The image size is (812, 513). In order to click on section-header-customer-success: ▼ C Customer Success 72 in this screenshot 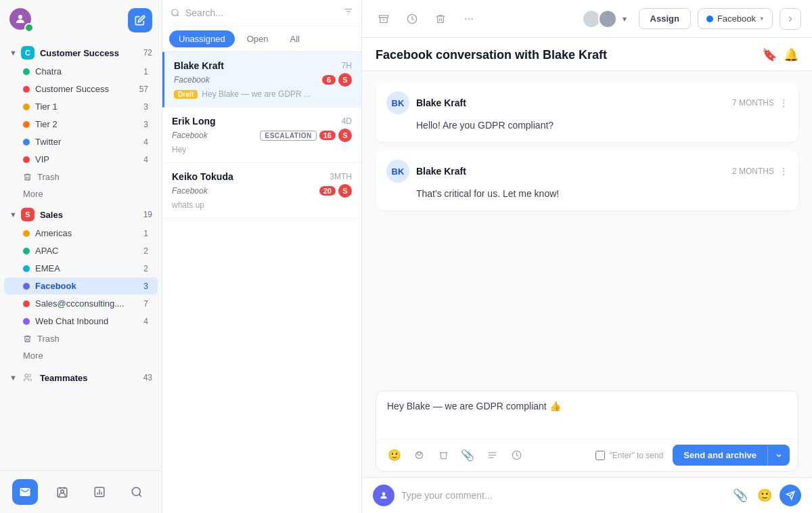, I will do `click(81, 51)`.